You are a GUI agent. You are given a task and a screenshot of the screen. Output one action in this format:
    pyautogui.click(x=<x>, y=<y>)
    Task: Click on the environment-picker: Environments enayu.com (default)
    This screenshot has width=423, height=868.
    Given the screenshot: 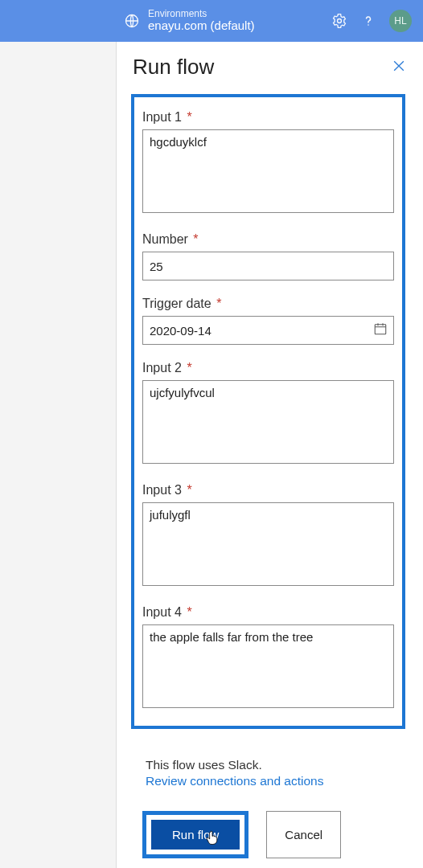 What is the action you would take?
    pyautogui.click(x=190, y=21)
    